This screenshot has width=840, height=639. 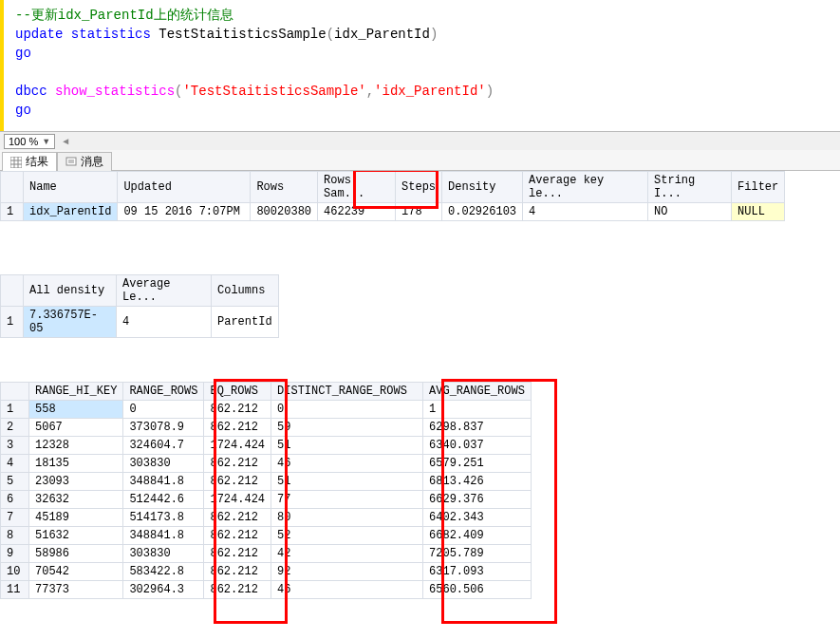 I want to click on tab-messages: 消息, so click(x=84, y=161).